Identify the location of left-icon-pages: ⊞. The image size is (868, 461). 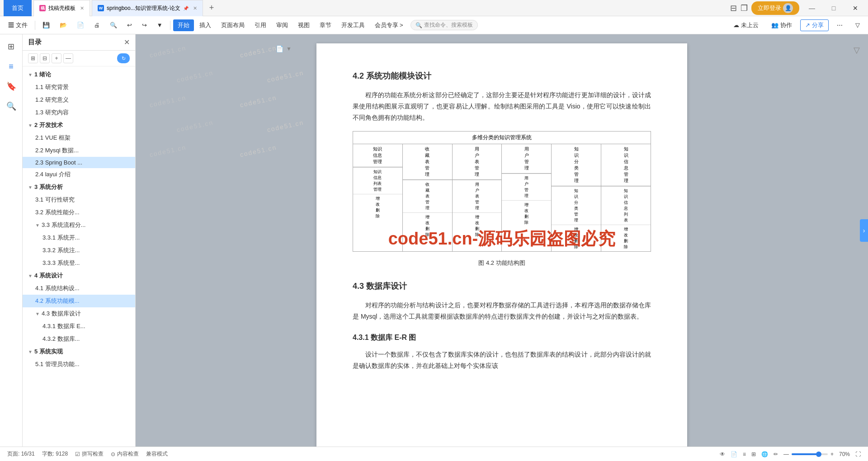
(11, 47).